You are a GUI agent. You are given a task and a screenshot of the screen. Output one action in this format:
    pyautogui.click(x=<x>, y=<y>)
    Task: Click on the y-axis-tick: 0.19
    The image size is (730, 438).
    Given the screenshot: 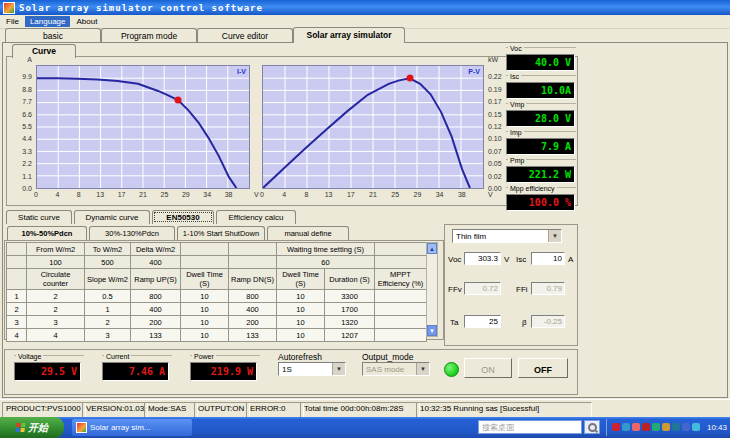 What is the action you would take?
    pyautogui.click(x=495, y=90)
    